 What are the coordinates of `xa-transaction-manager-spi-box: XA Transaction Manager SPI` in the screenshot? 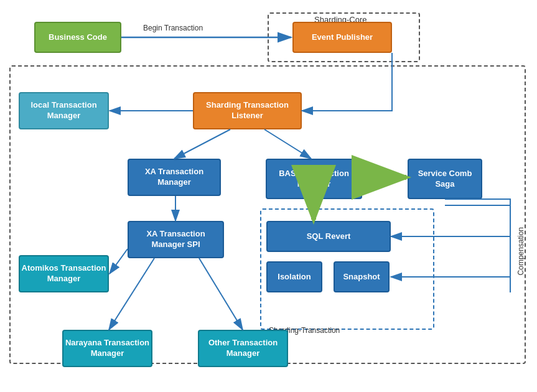 It's located at (175, 240).